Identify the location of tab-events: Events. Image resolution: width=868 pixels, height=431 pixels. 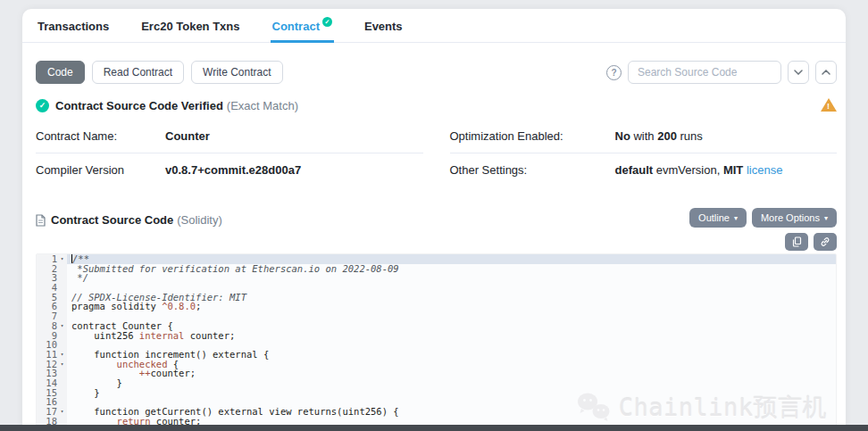
(384, 26).